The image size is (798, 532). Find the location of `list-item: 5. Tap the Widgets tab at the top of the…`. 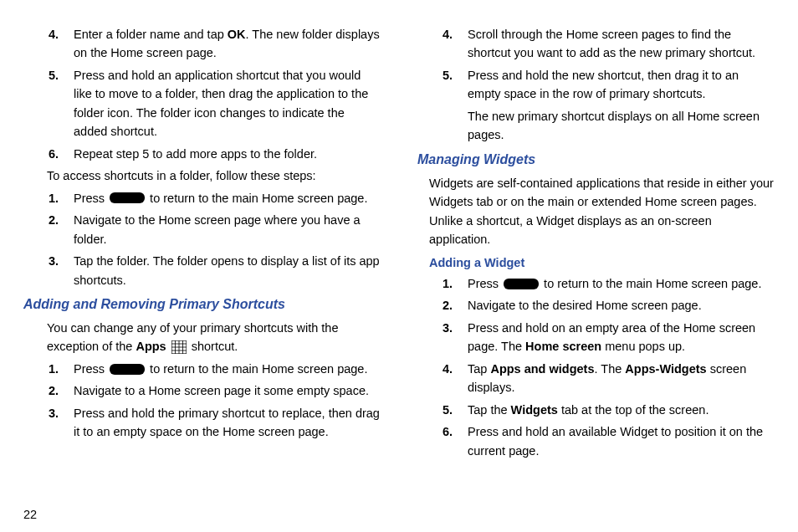

list-item: 5. Tap the Widgets tab at the top of the… is located at coordinates (609, 410).